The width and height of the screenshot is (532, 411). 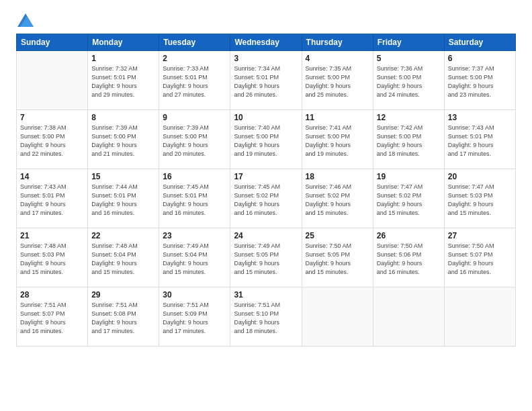 What do you see at coordinates (408, 236) in the screenshot?
I see `day-number: 26` at bounding box center [408, 236].